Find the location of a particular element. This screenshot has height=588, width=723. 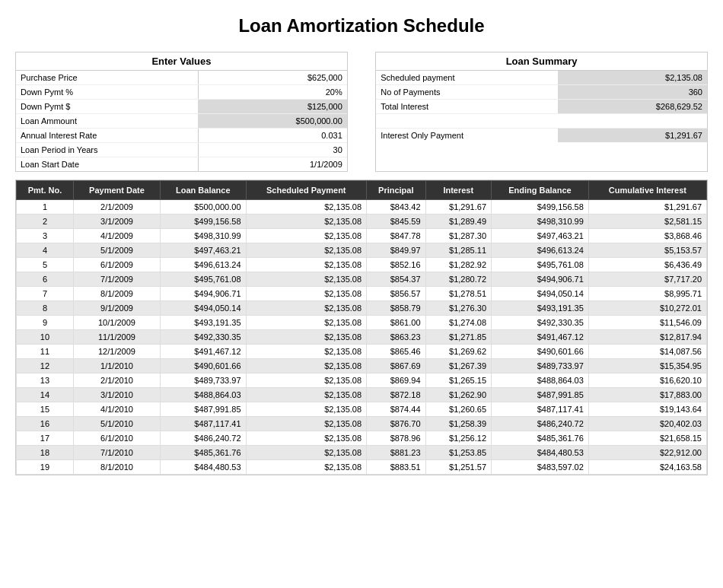

table-row: 67/1/2009$495,761.08$2,135.08$854.37$1,2… is located at coordinates (362, 280).